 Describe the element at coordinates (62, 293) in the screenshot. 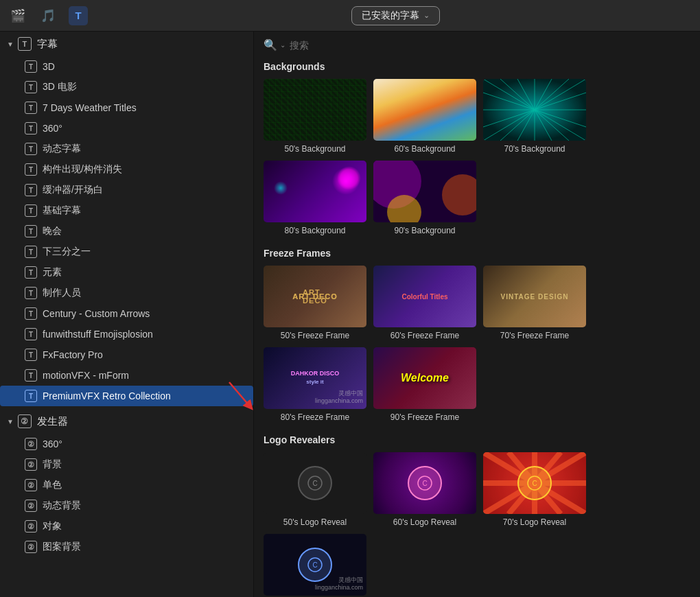

I see `item-label-credits: 制作人员` at that location.